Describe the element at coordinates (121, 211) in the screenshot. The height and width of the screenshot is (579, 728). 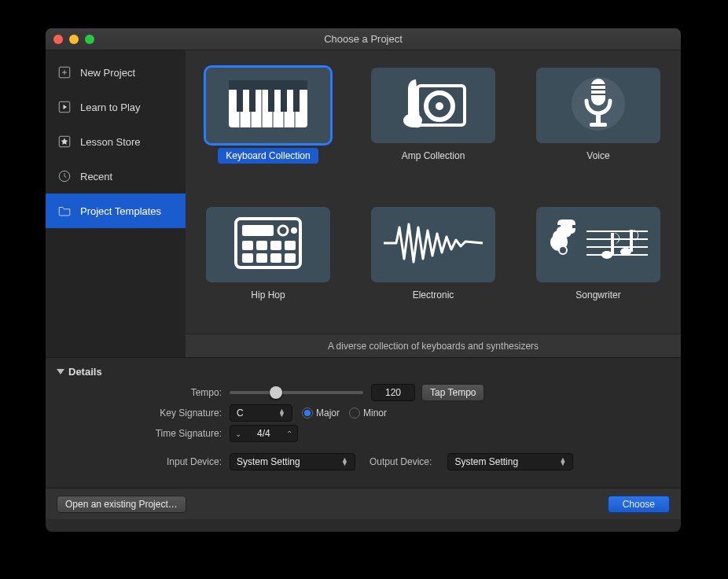
I see `sidebar-item-label: Project Templates` at that location.